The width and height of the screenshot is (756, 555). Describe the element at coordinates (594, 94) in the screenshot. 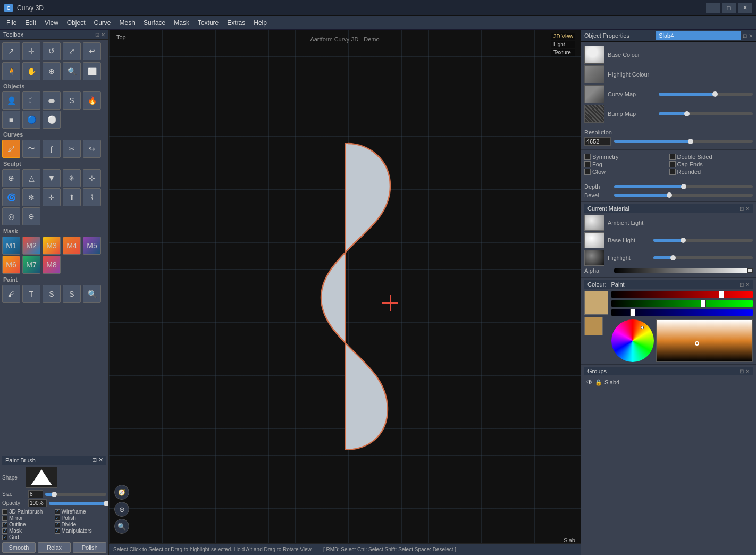

I see `curvy-map-thumb` at that location.